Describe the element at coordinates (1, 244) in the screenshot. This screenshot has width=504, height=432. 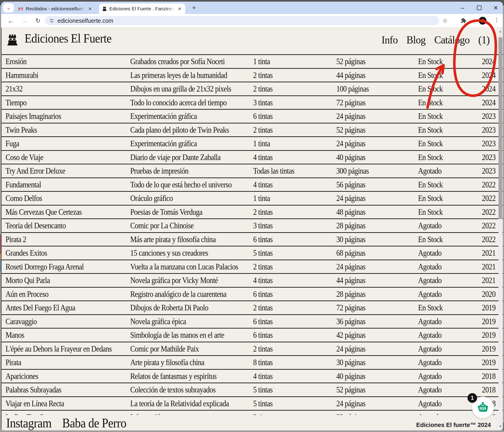
I see `background-window-sliver` at that location.